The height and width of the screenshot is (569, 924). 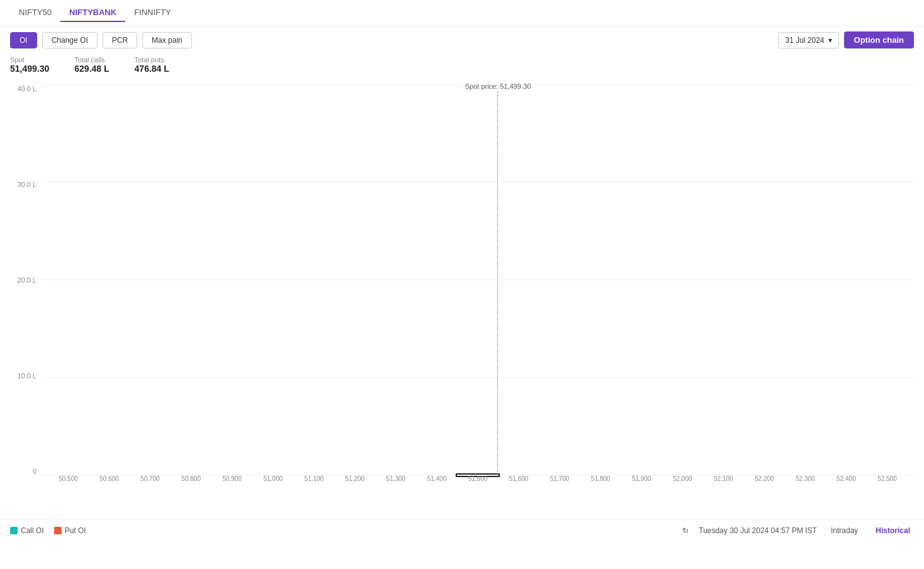 I want to click on x-label: 51,700, so click(x=560, y=478).